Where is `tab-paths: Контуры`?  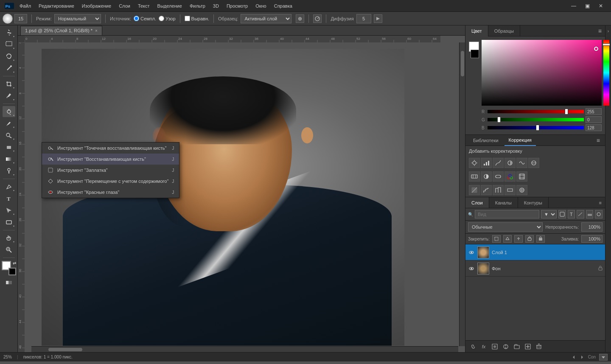
tab-paths: Контуры is located at coordinates (533, 203).